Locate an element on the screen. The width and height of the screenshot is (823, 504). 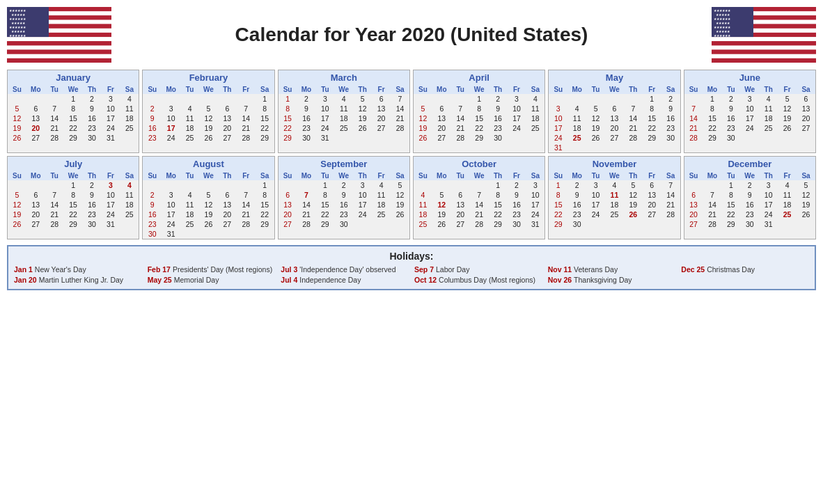
holiday-date: May 25 is located at coordinates (160, 280).